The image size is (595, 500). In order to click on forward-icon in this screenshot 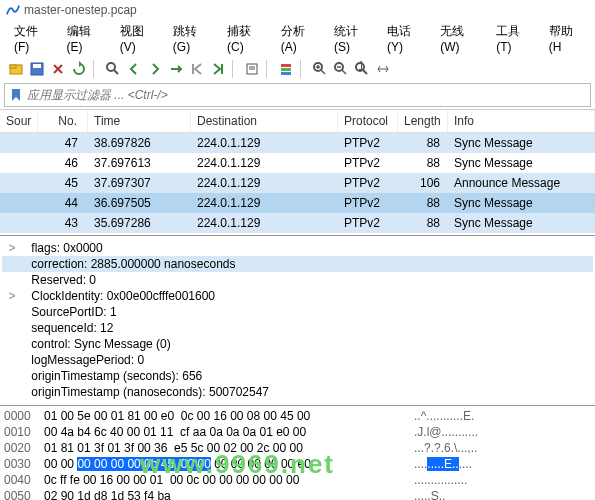, I will do `click(155, 69)`.